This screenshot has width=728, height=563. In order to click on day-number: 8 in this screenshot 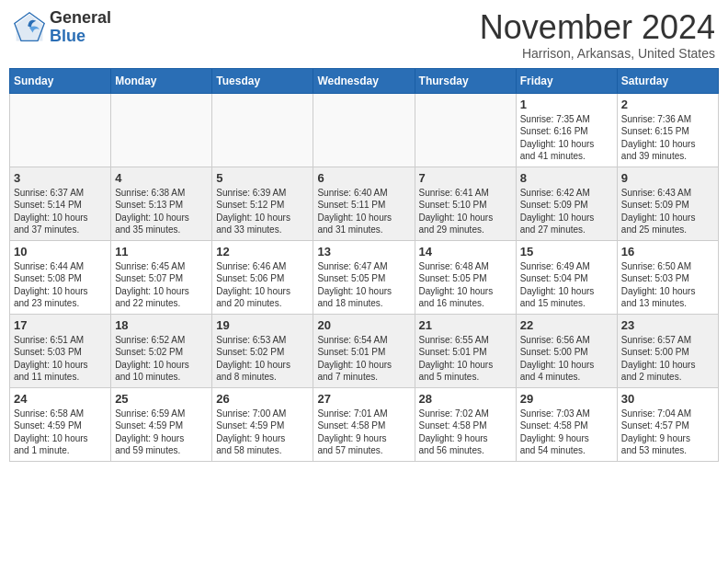, I will do `click(566, 178)`.